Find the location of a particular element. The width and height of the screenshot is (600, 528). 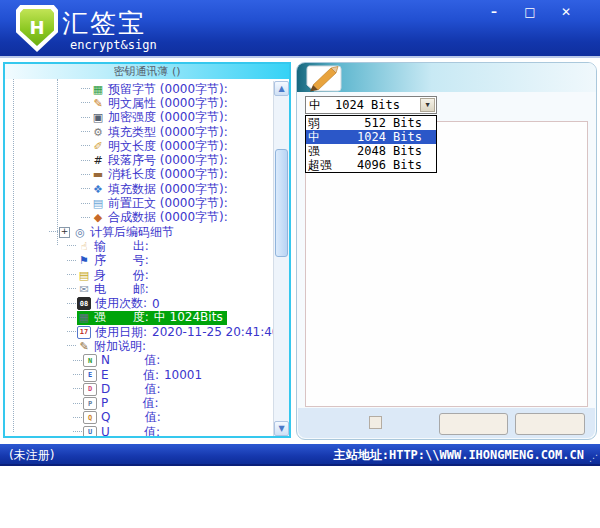

padding-type-icon: ⚙ is located at coordinates (98, 132).